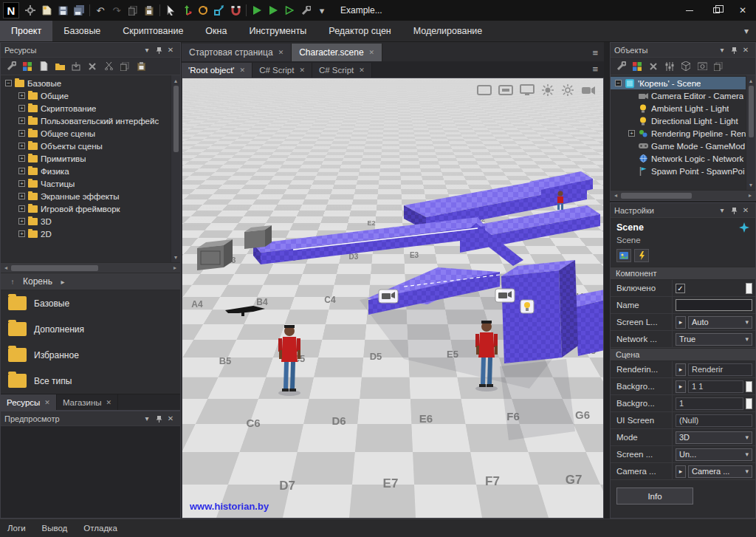 This screenshot has width=756, height=537. What do you see at coordinates (90, 146) in the screenshot?
I see `tree-item: +Объекты сцены` at bounding box center [90, 146].